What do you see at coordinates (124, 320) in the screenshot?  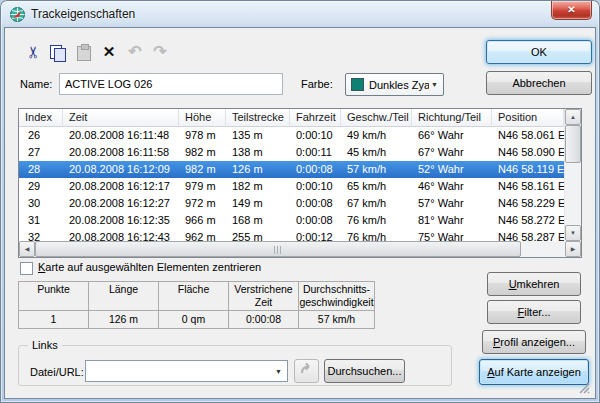 I see `summary-value-cell: 126 m` at bounding box center [124, 320].